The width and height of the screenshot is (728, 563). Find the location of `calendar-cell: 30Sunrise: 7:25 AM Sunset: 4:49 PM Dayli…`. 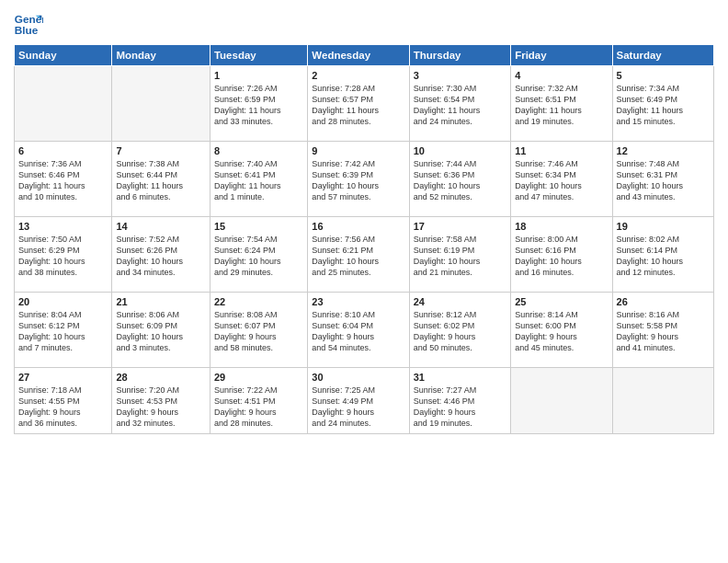

calendar-cell: 30Sunrise: 7:25 AM Sunset: 4:49 PM Dayli… is located at coordinates (358, 401).